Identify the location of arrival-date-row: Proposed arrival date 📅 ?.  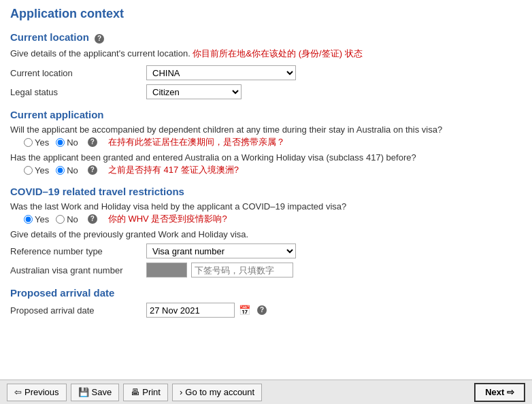
(266, 310).